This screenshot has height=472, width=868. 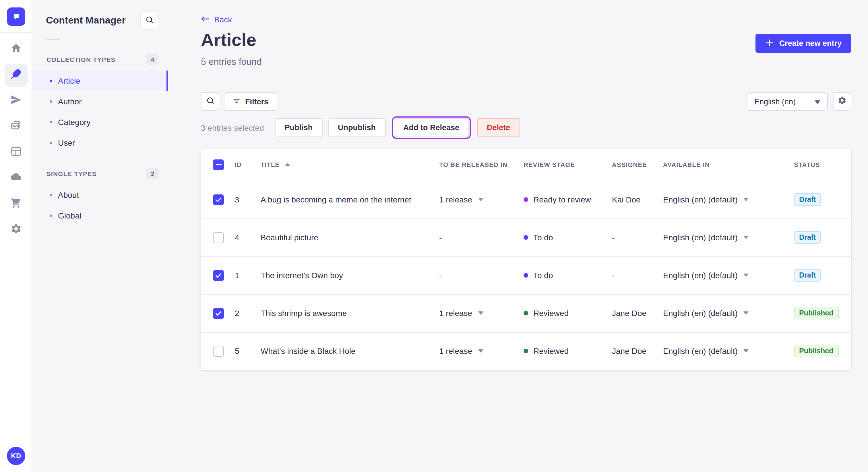 I want to click on sidebar-item-about: About, so click(x=100, y=195).